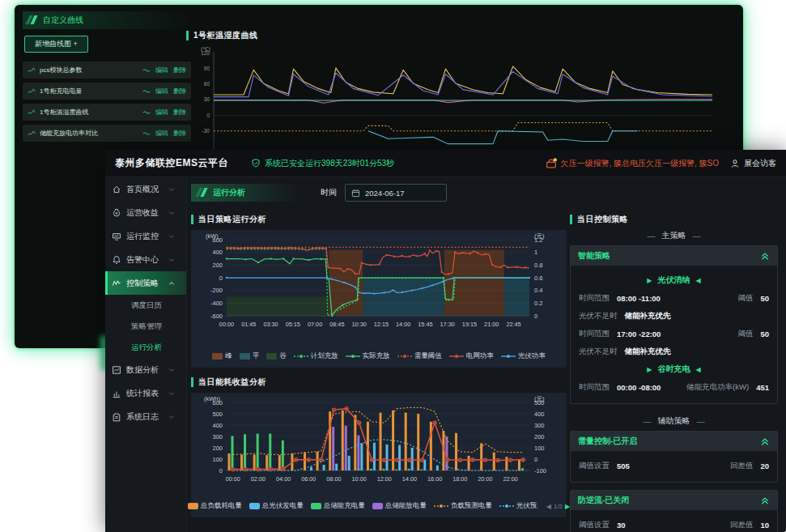 Image resolution: width=786 pixels, height=532 pixels. Describe the element at coordinates (673, 441) in the screenshot. I see `aux-card-header: 需量控制-已开启` at that location.